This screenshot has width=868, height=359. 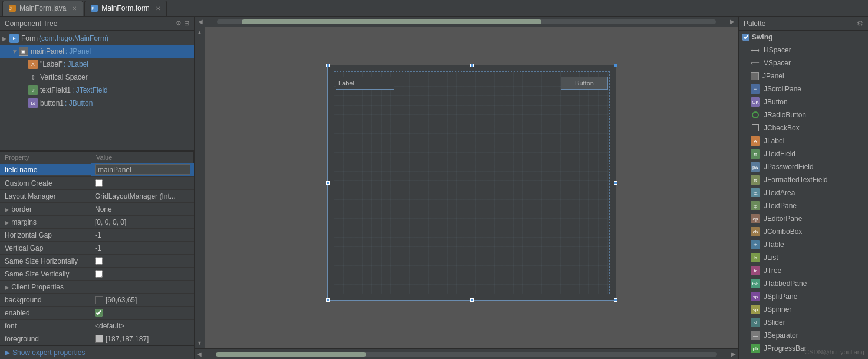 What do you see at coordinates (143, 300) in the screenshot?
I see `prop-value-background: [60,63,65]` at bounding box center [143, 300].